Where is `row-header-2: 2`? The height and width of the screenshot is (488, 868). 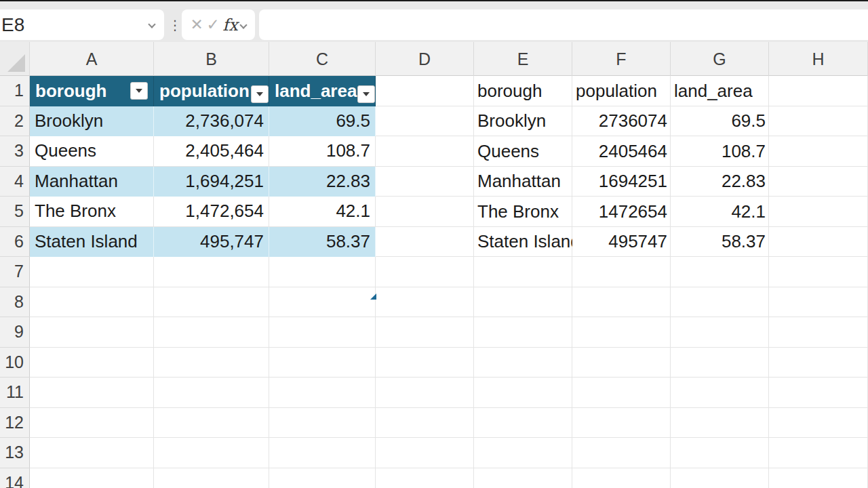 row-header-2: 2 is located at coordinates (15, 122).